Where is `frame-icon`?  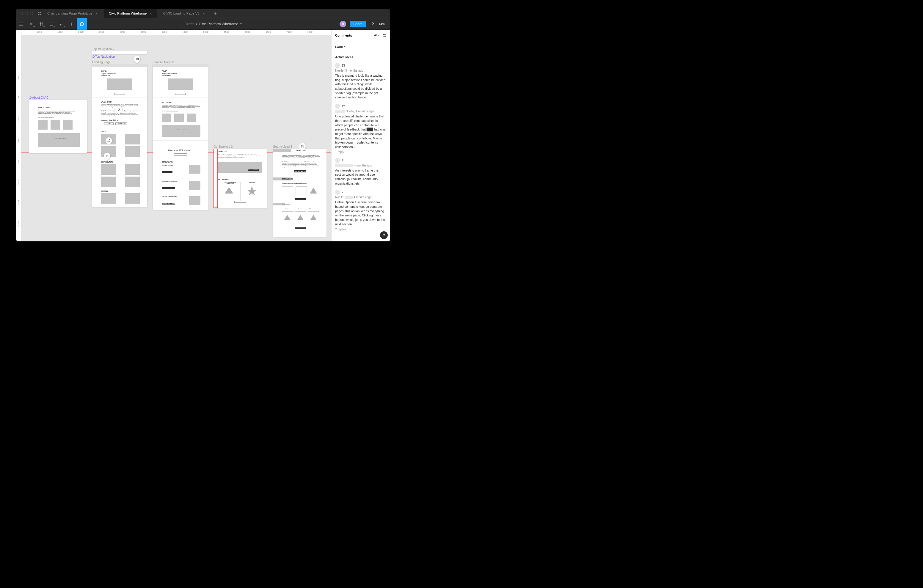 frame-icon is located at coordinates (41, 24).